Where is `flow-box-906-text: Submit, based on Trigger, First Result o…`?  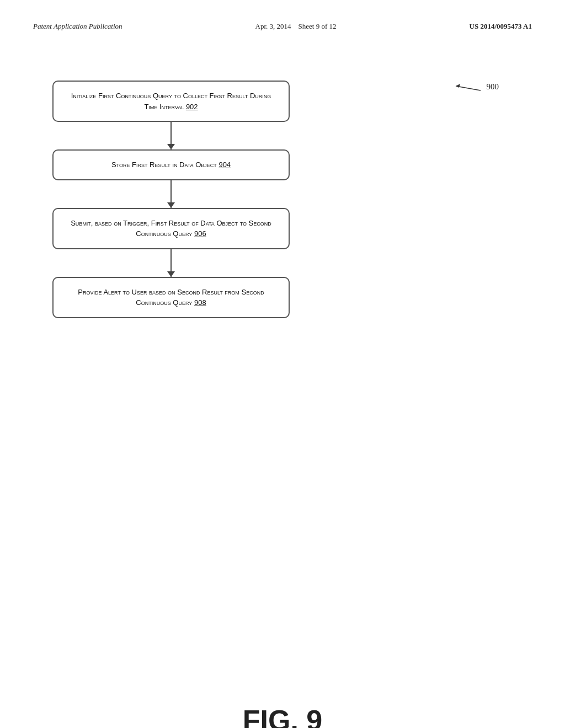
flow-box-906-text: Submit, based on Trigger, First Result o… is located at coordinates (171, 228).